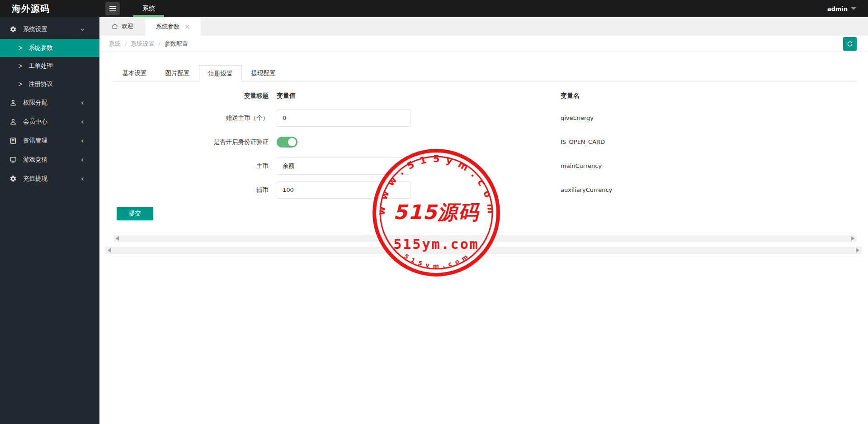 Image resolution: width=868 pixels, height=424 pixels. What do you see at coordinates (264, 190) in the screenshot?
I see `field-label: 辅币` at bounding box center [264, 190].